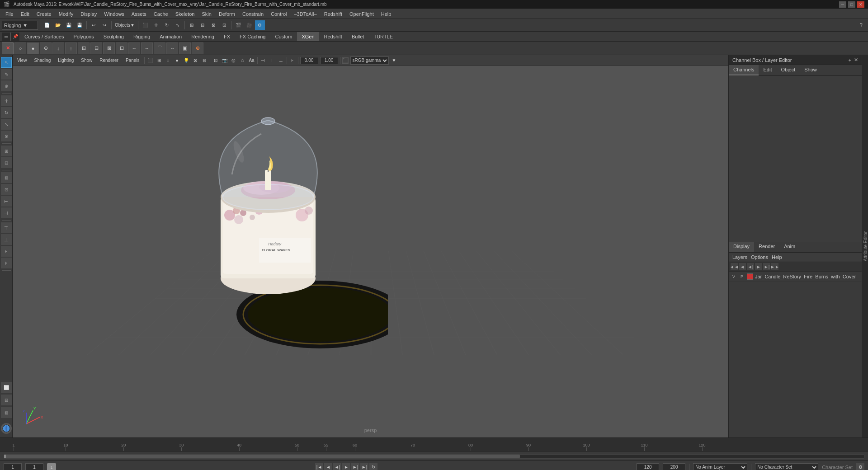 This screenshot has height=470, width=868. What do you see at coordinates (788, 70) in the screenshot?
I see `tab-object: Object` at bounding box center [788, 70].